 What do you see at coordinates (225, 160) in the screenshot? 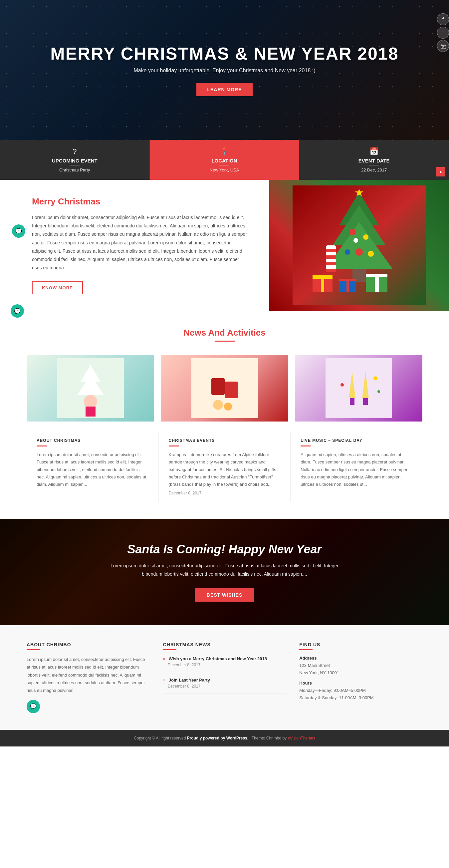
I see `info-bar-location: 📍 Location New York, USA` at bounding box center [225, 160].